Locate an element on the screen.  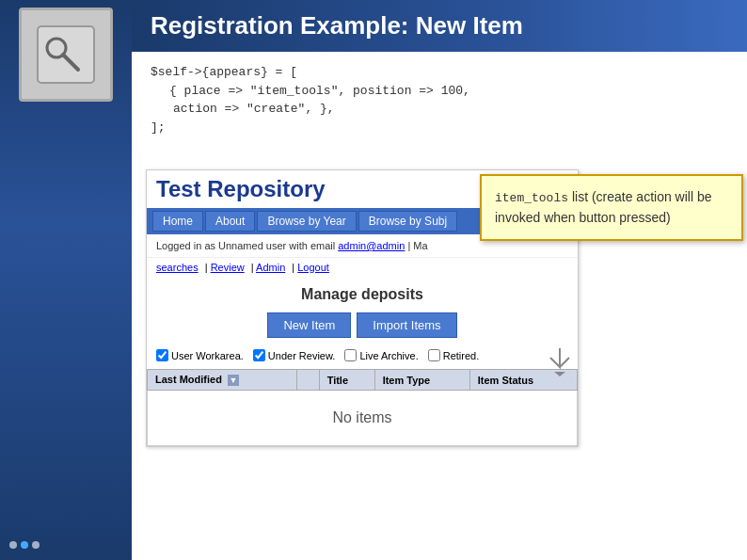
nav-browse-year: Browse by Year is located at coordinates (307, 221).